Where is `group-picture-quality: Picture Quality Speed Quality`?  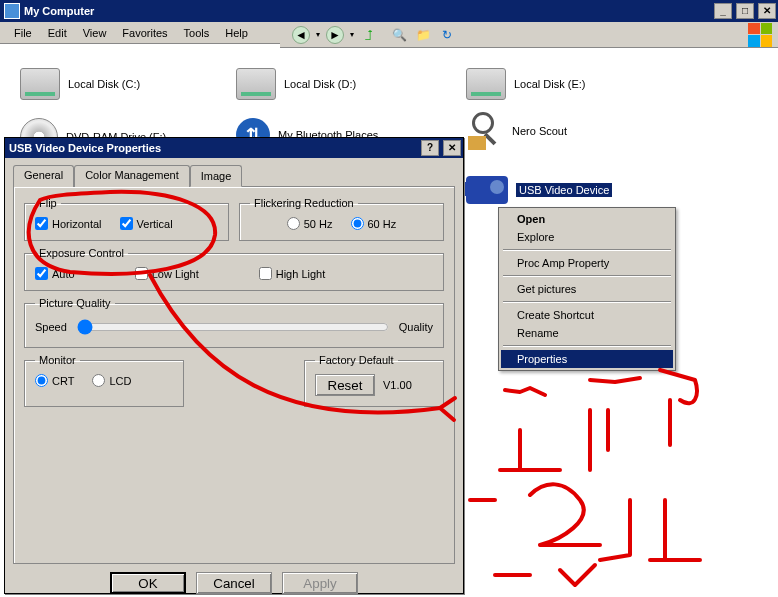 group-picture-quality: Picture Quality Speed Quality is located at coordinates (234, 322).